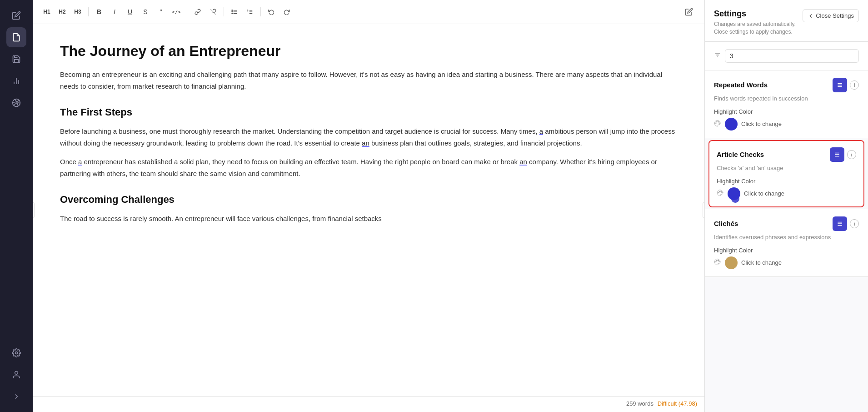  Describe the element at coordinates (369, 200) in the screenshot. I see `heading-challenges: Overcoming Challenges` at that location.